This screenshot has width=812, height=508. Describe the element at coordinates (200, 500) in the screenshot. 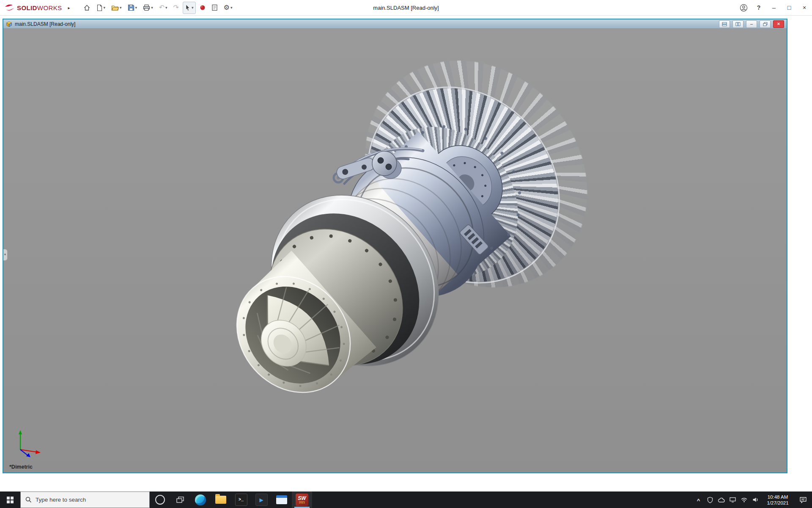

I see `taskbar-edge-button` at that location.